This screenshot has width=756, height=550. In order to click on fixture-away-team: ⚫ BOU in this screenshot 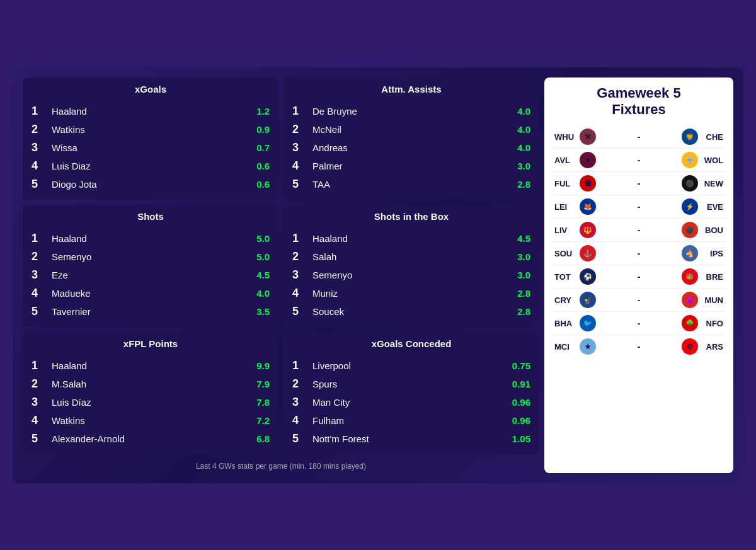, I will do `click(692, 230)`.